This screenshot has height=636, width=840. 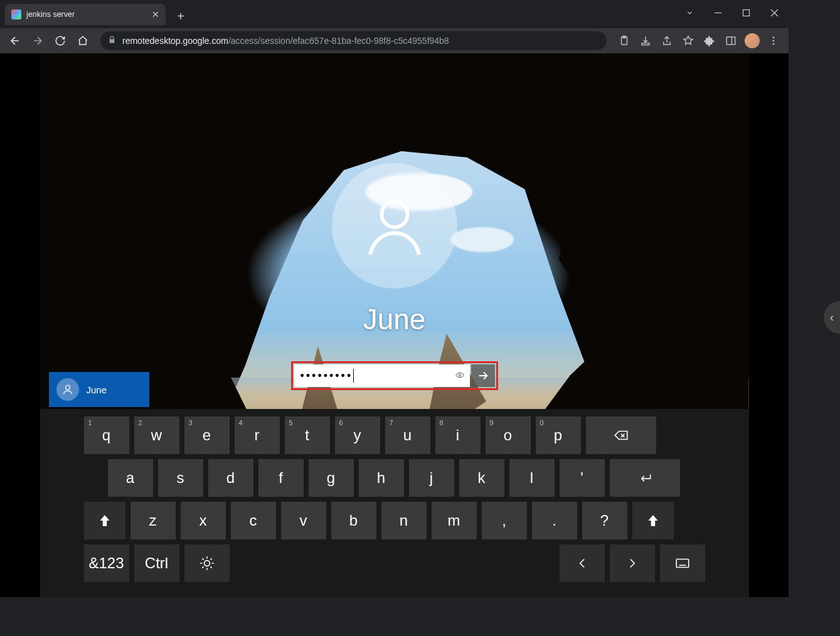 What do you see at coordinates (257, 435) in the screenshot?
I see `key-r: 4r` at bounding box center [257, 435].